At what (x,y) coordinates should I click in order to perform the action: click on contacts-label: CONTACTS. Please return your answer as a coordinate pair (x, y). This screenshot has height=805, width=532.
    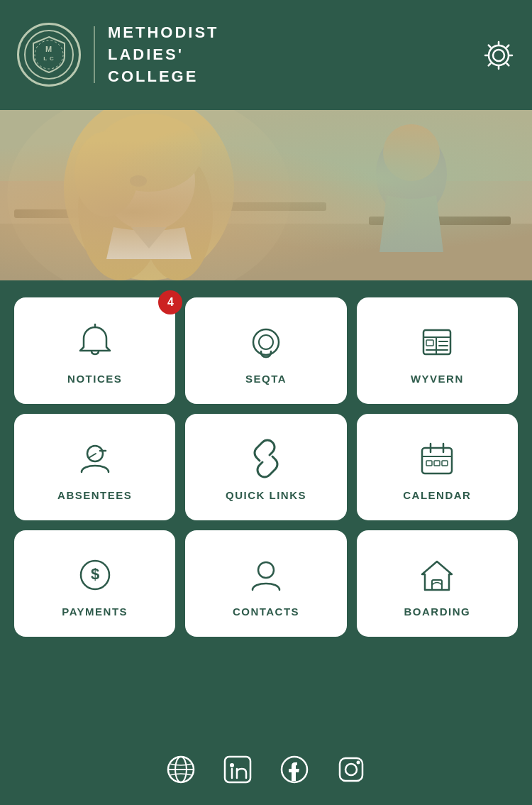
    Looking at the image, I should click on (266, 612).